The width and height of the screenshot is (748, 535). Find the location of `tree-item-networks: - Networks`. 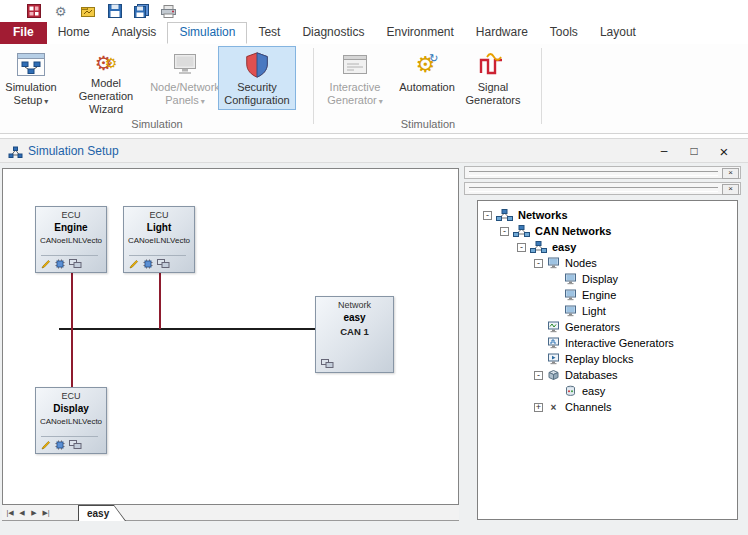

tree-item-networks: - Networks is located at coordinates (608, 215).